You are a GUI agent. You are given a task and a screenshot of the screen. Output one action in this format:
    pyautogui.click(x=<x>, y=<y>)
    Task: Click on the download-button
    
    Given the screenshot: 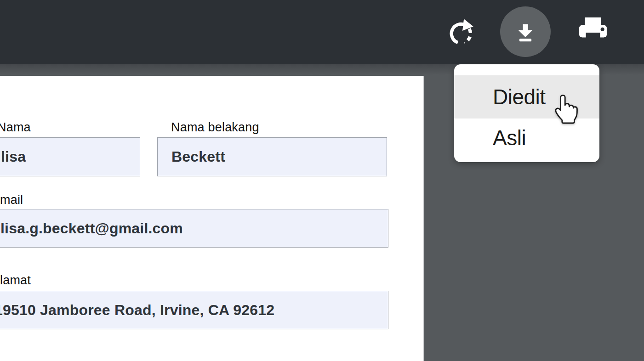 What is the action you would take?
    pyautogui.click(x=525, y=32)
    